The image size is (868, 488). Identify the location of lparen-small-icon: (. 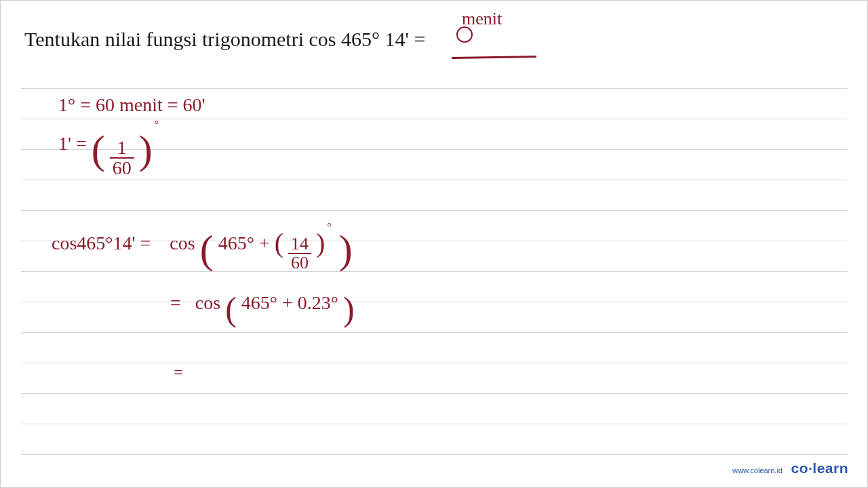
(279, 243).